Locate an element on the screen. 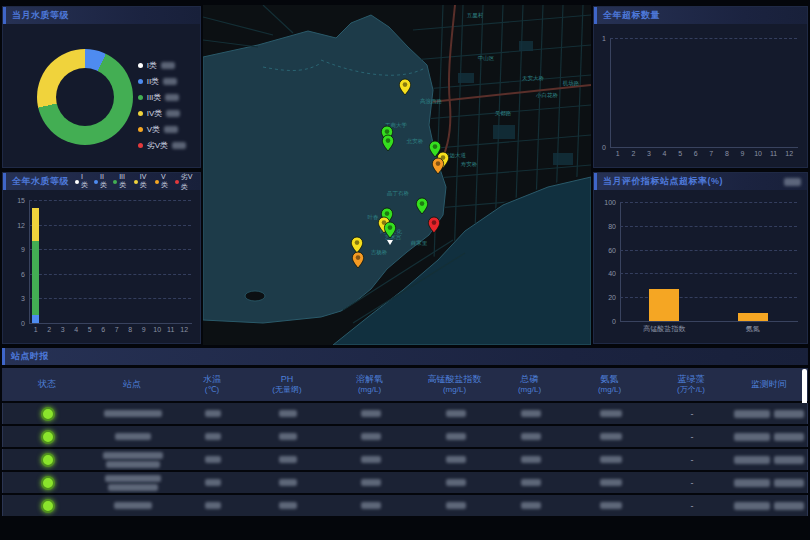  panel-header: 全年水质等级 I类II类III类IV类V类劣V类 is located at coordinates (102, 182).